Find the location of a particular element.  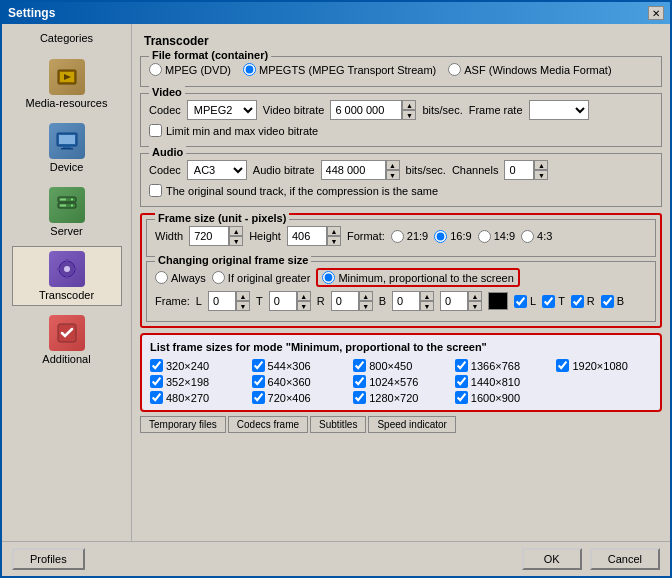

color-picker-box is located at coordinates (498, 301).